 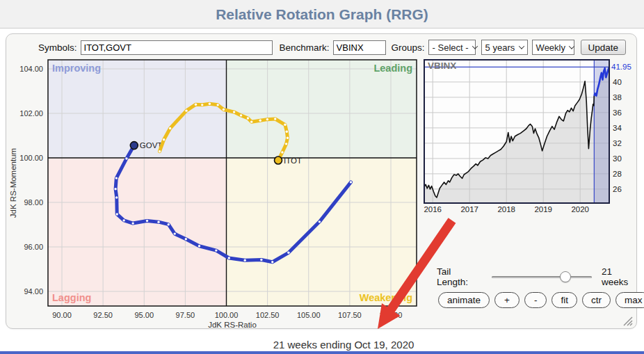 What do you see at coordinates (618, 174) in the screenshot?
I see `price-tick-label: 28` at bounding box center [618, 174].